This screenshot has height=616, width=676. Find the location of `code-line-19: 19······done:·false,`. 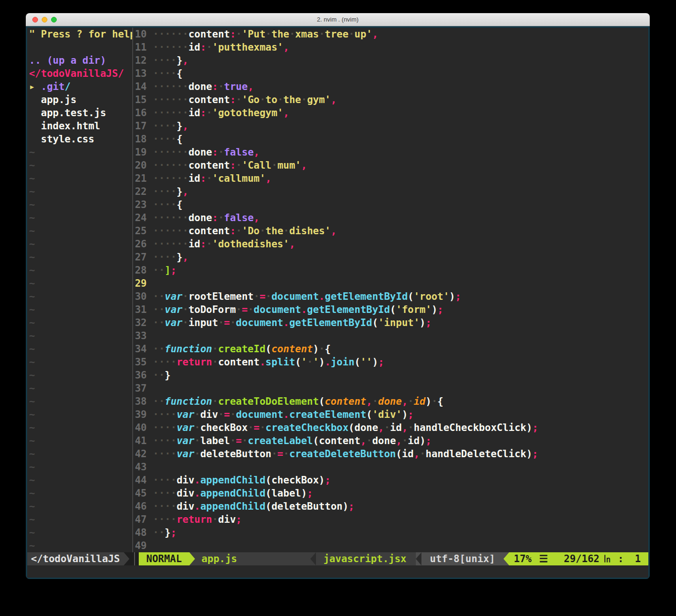

code-line-19: 19······done:·false, is located at coordinates (391, 152).